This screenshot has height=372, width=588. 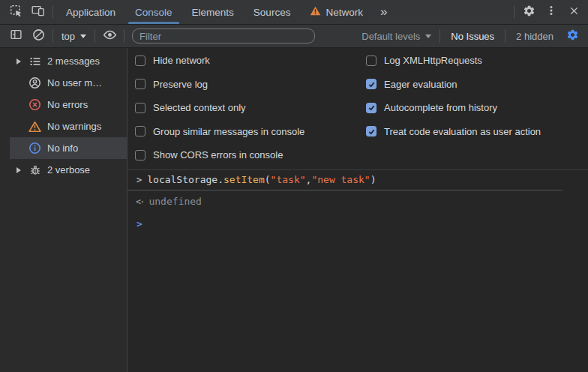 I want to click on console-command-entry: > localStorage.setItem("task","new task"…, so click(x=345, y=180).